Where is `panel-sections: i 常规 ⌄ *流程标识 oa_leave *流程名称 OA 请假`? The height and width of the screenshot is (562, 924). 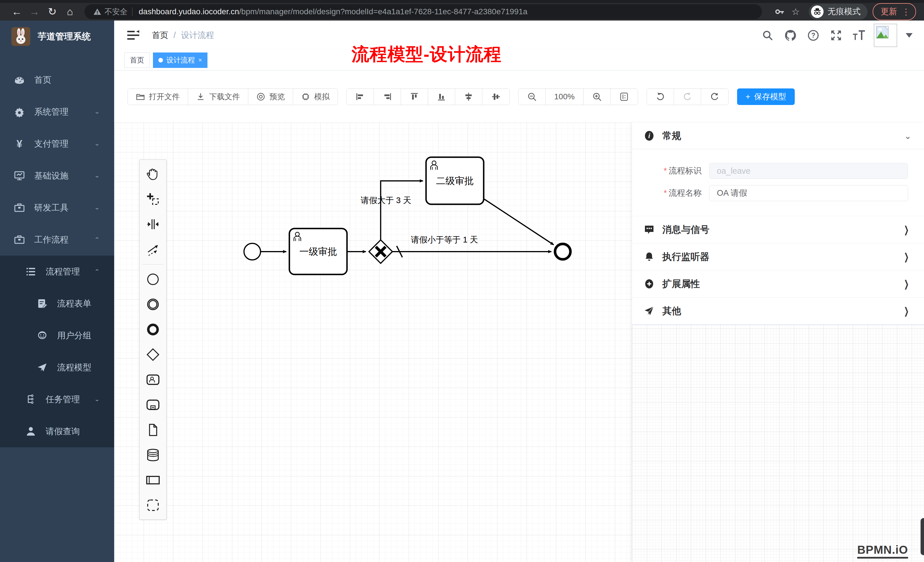 panel-sections: i 常规 ⌄ *流程标识 oa_leave *流程名称 OA 请假 is located at coordinates (778, 224).